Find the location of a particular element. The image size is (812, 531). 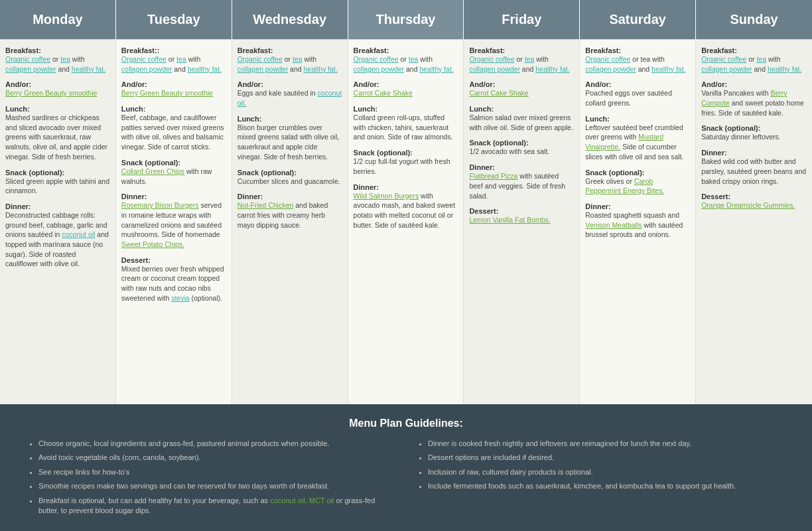

monday-dinner: Dinner: Deconstructed cabbage rolls: gro… is located at coordinates (58, 236).